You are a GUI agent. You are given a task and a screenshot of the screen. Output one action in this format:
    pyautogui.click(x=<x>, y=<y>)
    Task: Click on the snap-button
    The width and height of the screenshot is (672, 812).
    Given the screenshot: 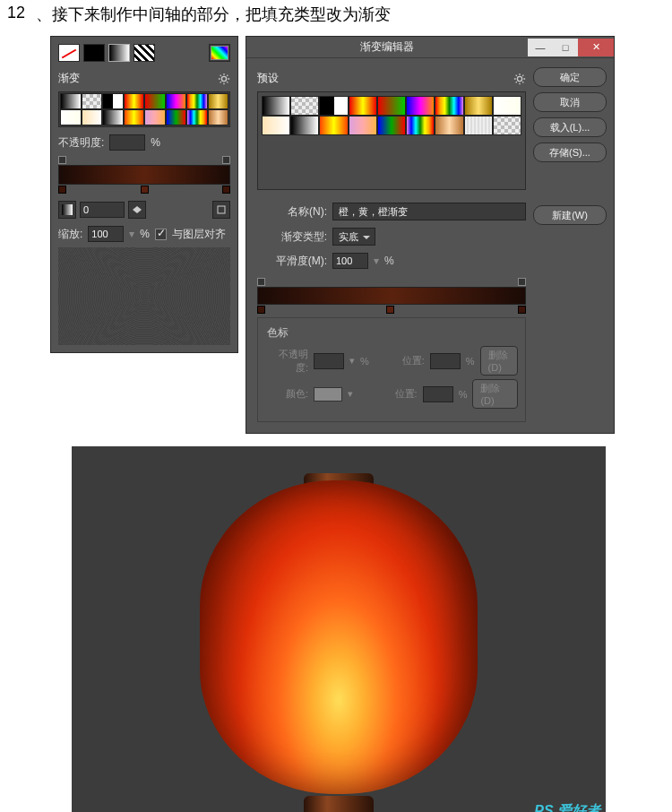 What is the action you would take?
    pyautogui.click(x=221, y=210)
    